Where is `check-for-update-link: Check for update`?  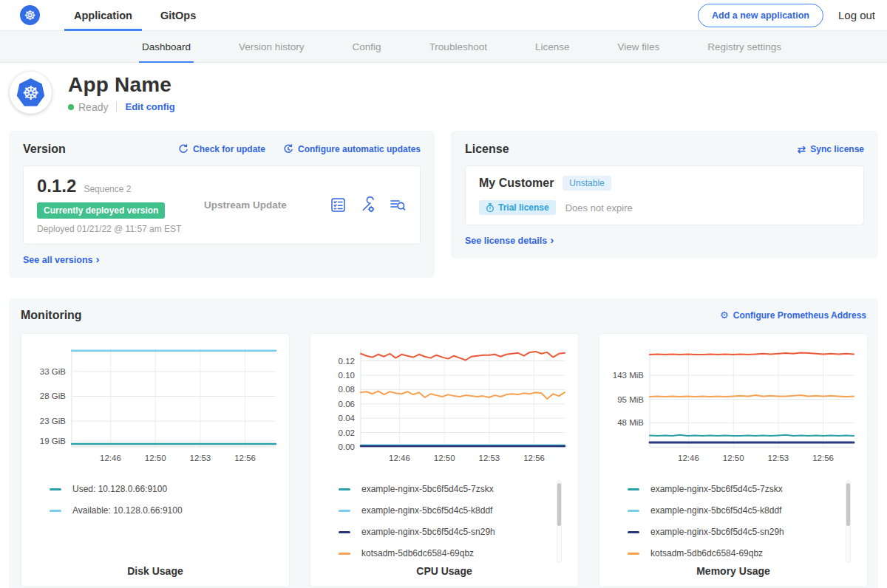 check-for-update-link: Check for update is located at coordinates (222, 149).